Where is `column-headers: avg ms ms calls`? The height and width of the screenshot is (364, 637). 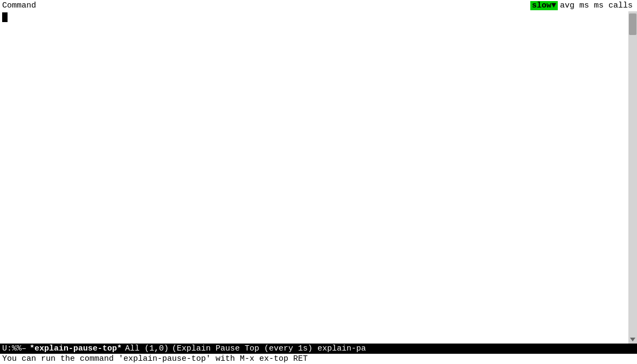 column-headers: avg ms ms calls is located at coordinates (596, 5).